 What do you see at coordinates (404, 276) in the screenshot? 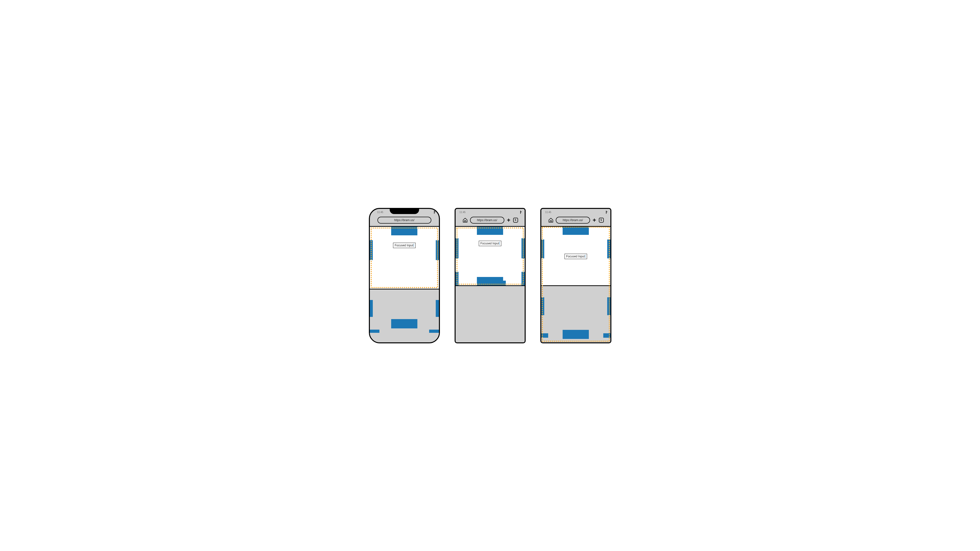
I see `phone-ios-notch: 11:45 https://bram.us/ Focused Input` at bounding box center [404, 276].